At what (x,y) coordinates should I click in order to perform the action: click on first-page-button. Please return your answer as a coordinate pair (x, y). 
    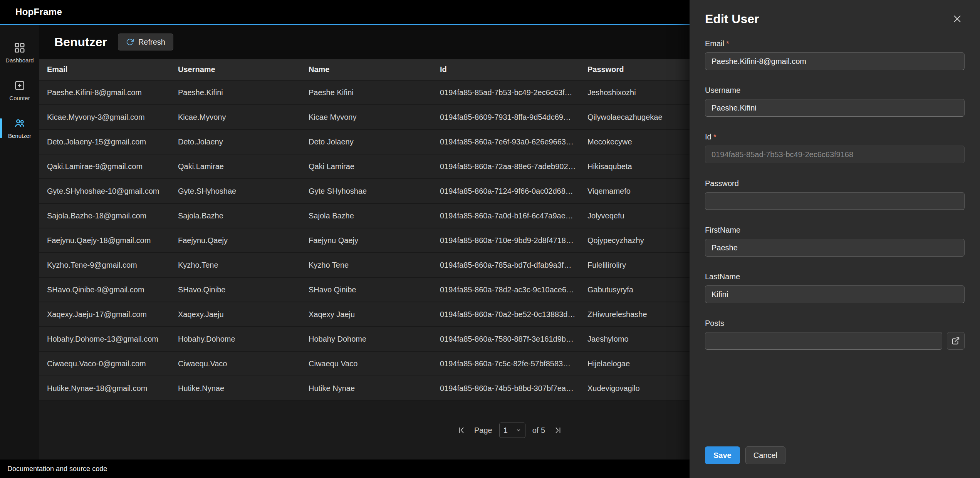
    Looking at the image, I should click on (461, 430).